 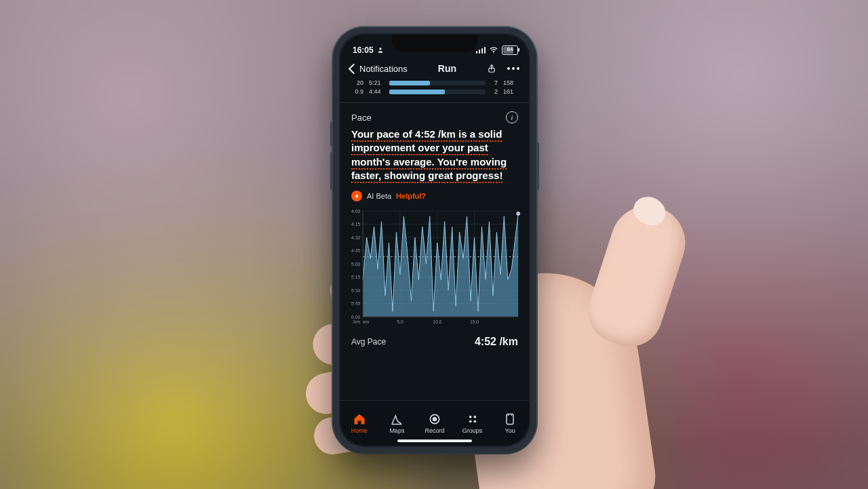 I want to click on split-index: 20, so click(x=357, y=83).